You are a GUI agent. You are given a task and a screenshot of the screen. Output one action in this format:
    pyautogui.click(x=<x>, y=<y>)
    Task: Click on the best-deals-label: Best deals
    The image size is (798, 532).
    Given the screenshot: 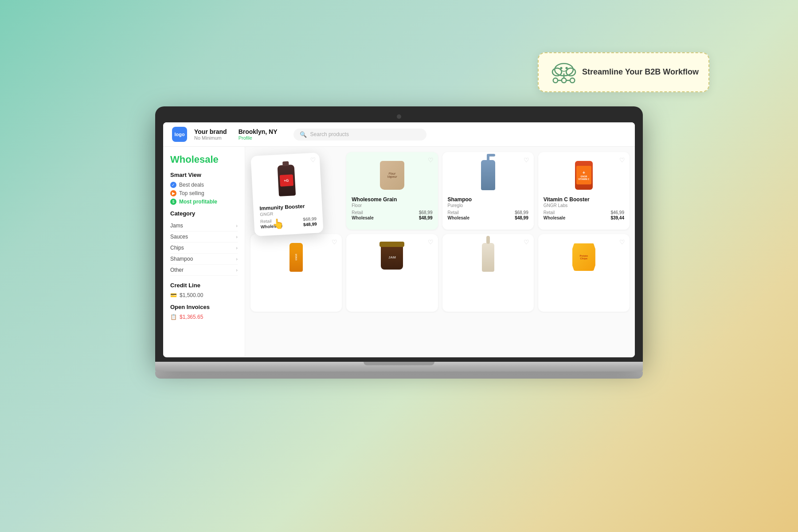 What is the action you would take?
    pyautogui.click(x=192, y=185)
    